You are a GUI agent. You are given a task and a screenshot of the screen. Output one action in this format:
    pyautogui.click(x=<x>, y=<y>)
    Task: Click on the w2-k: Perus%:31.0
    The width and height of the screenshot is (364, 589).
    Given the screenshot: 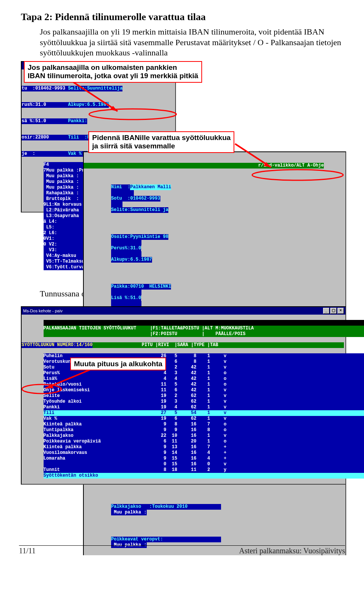 What is the action you would take?
    pyautogui.click(x=126, y=248)
    